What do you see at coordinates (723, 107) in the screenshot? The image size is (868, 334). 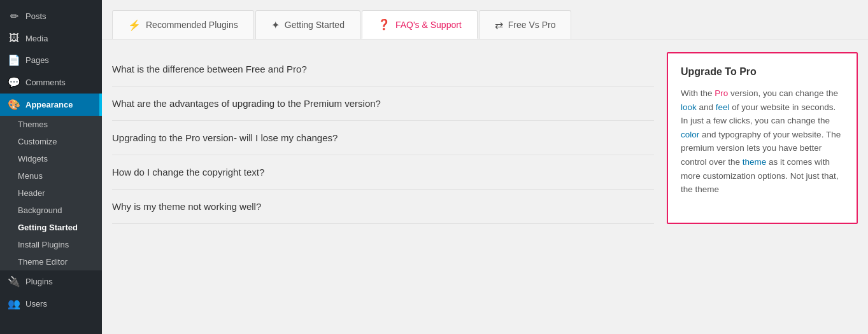 I see `feel-link: feel` at bounding box center [723, 107].